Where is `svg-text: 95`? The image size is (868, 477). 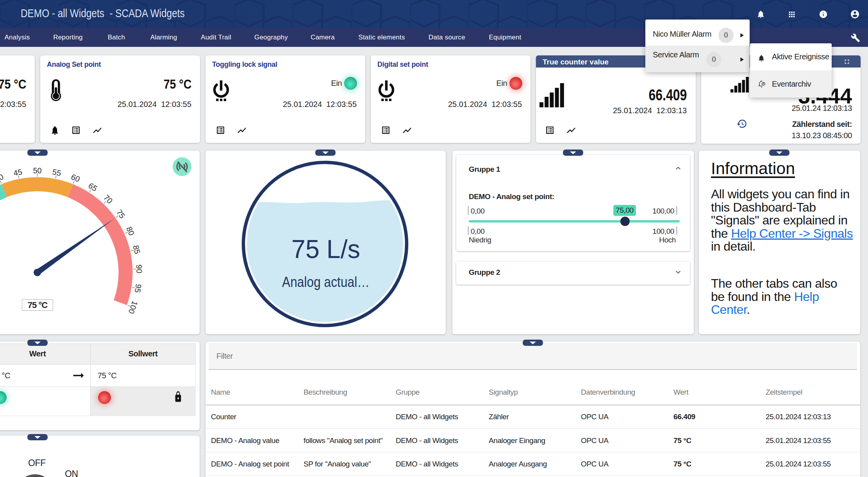 svg-text: 95 is located at coordinates (138, 288).